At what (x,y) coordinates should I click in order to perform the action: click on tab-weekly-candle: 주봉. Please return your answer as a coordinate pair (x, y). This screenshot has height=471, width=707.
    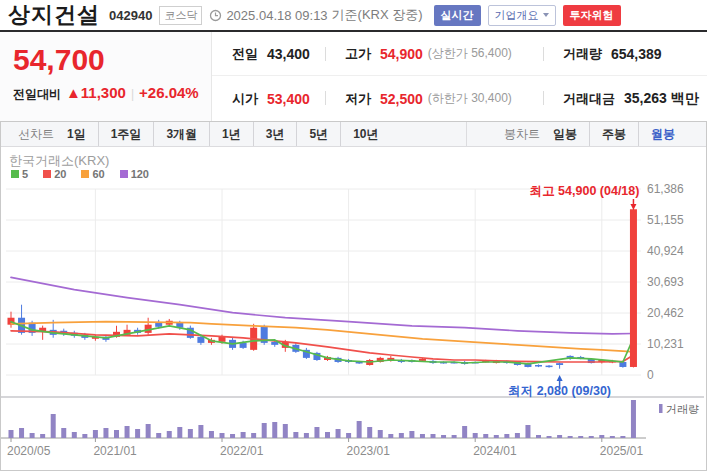
    Looking at the image, I should click on (608, 134).